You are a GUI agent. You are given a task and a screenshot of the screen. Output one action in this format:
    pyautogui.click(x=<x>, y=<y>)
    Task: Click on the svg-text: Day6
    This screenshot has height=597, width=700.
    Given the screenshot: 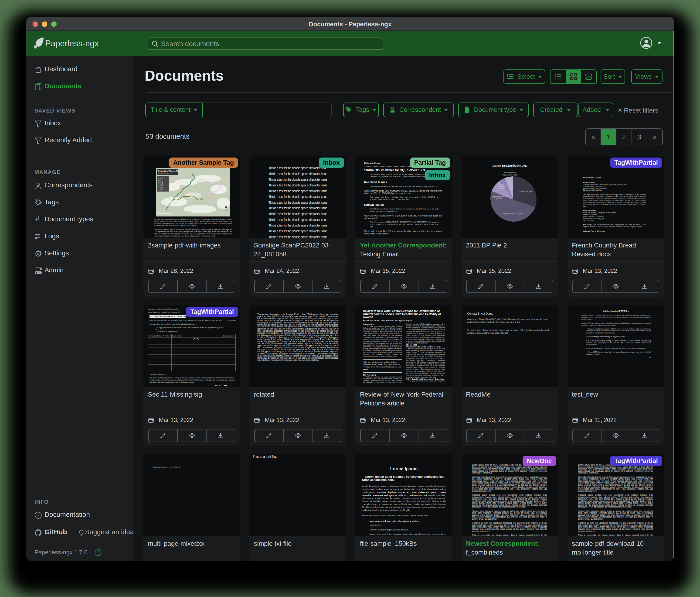 What is the action you would take?
    pyautogui.click(x=161, y=190)
    